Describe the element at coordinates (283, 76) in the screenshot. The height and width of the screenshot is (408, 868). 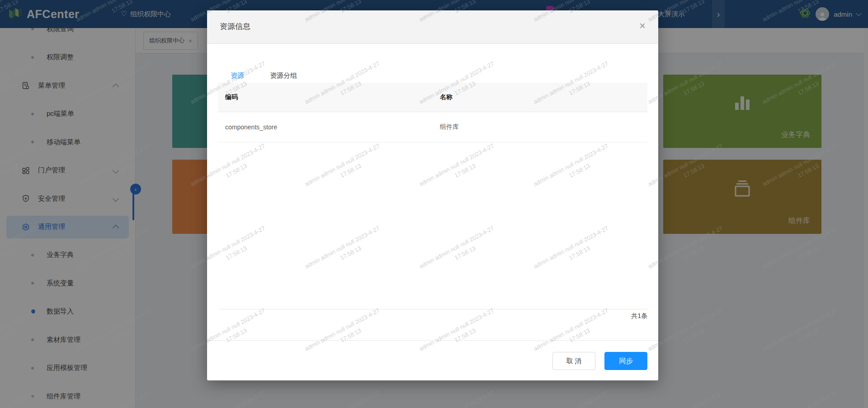
I see `tab-label: 资源分组` at that location.